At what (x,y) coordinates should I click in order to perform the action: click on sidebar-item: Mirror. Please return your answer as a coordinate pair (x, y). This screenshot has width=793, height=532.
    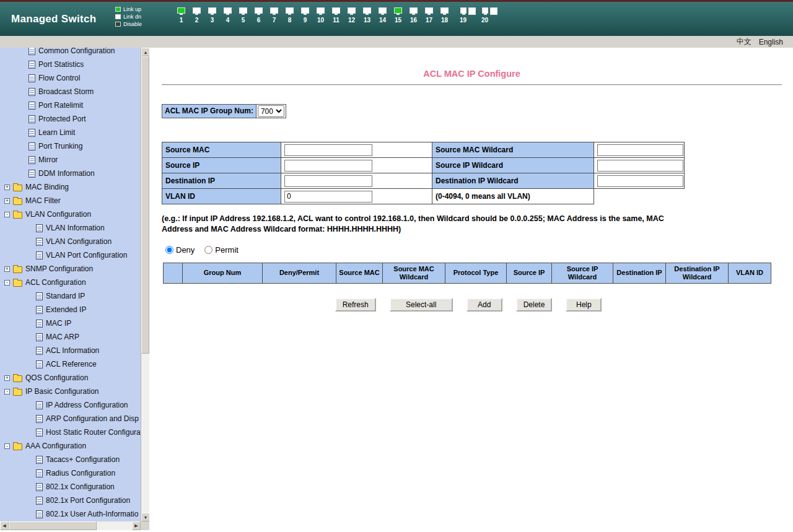
    Looking at the image, I should click on (71, 160).